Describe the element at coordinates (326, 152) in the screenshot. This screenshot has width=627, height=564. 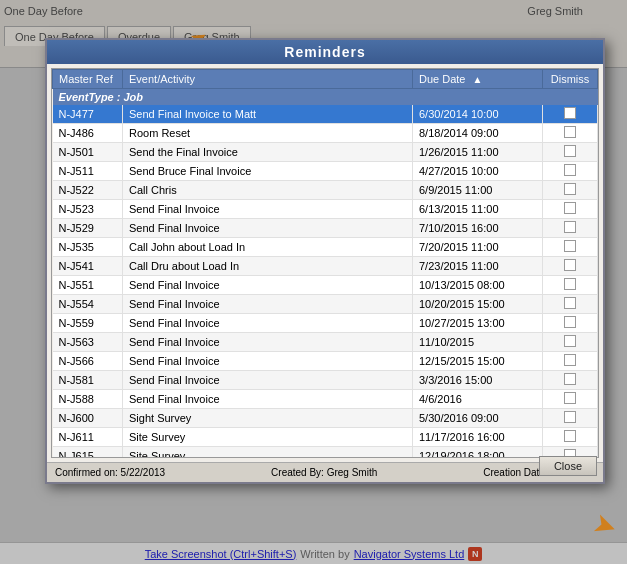
I see `table-row: N-J501Send the Final Invoice1/26/2015 11…` at that location.